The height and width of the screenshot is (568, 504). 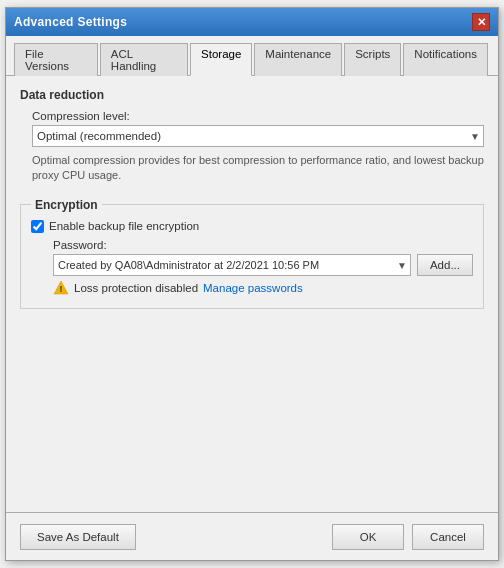 I want to click on ok-button: OK, so click(x=368, y=537).